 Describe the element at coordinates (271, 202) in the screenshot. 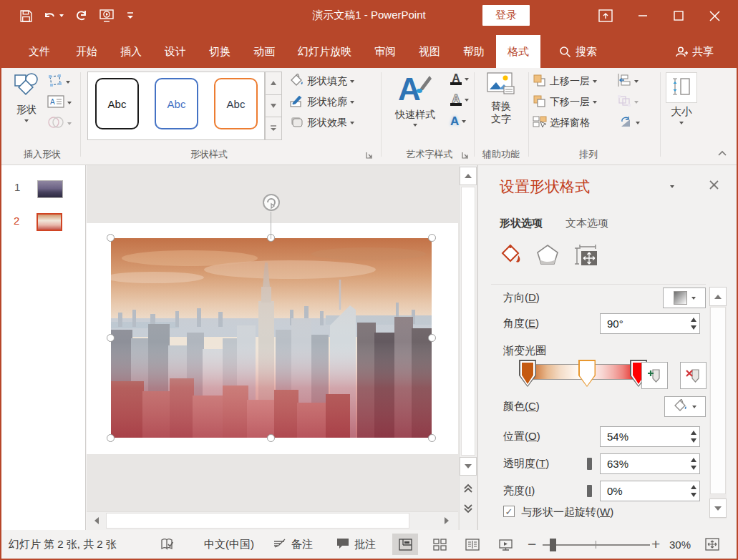

I see `rotate-handle` at that location.